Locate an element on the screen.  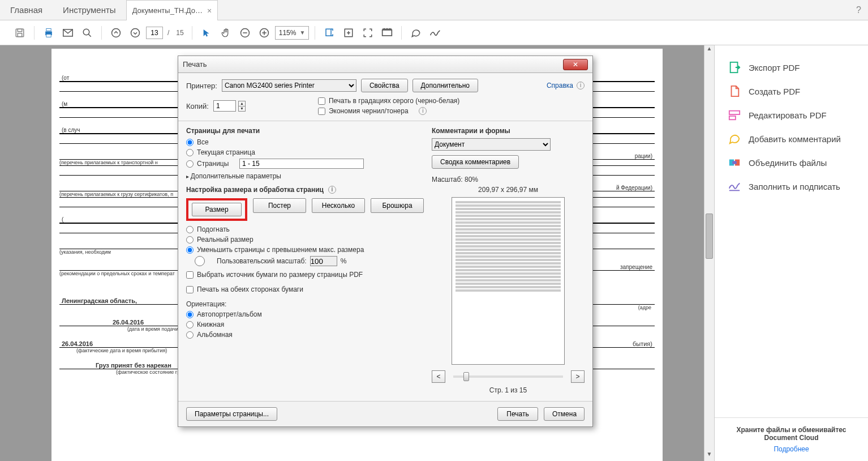
fullscreen-icon is located at coordinates (368, 33).